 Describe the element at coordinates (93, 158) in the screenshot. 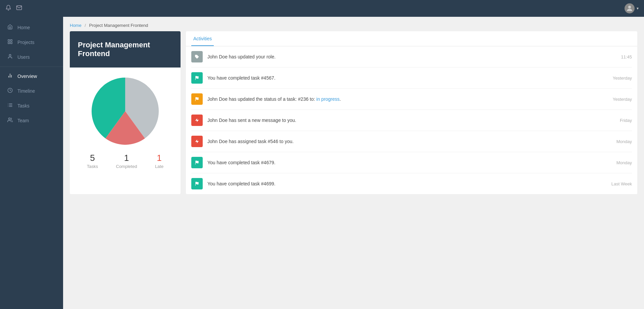

I see `stat-tasks-value: 5` at that location.